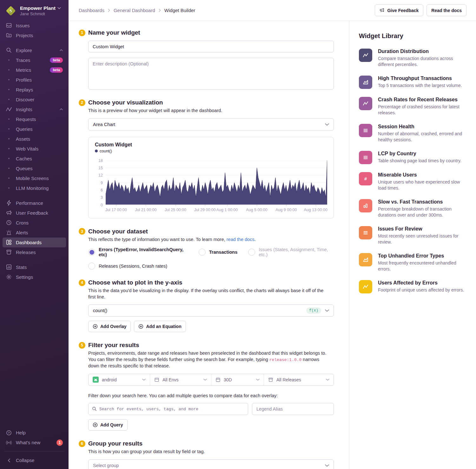 The width and height of the screenshot is (476, 469). I want to click on sidebar-item-settings: Settings, so click(34, 277).